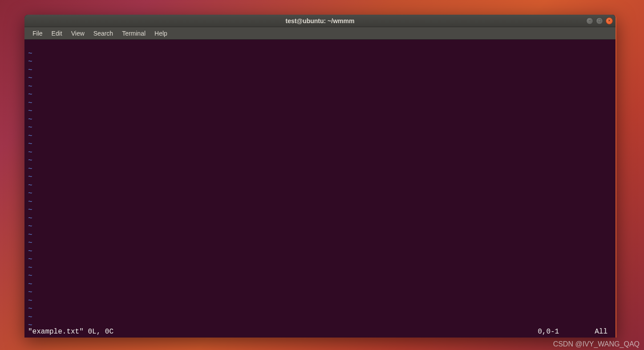  I want to click on menu-view: View, so click(78, 33).